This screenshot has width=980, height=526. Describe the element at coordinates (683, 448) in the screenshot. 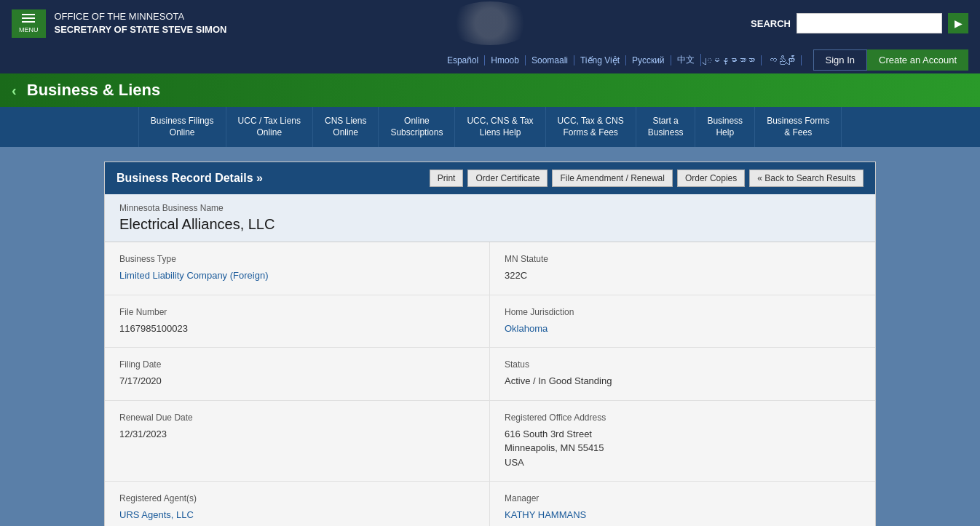

I see `registered-office-address-value: 616 South 3rd StreetMinneapolis, MN 5541…` at that location.